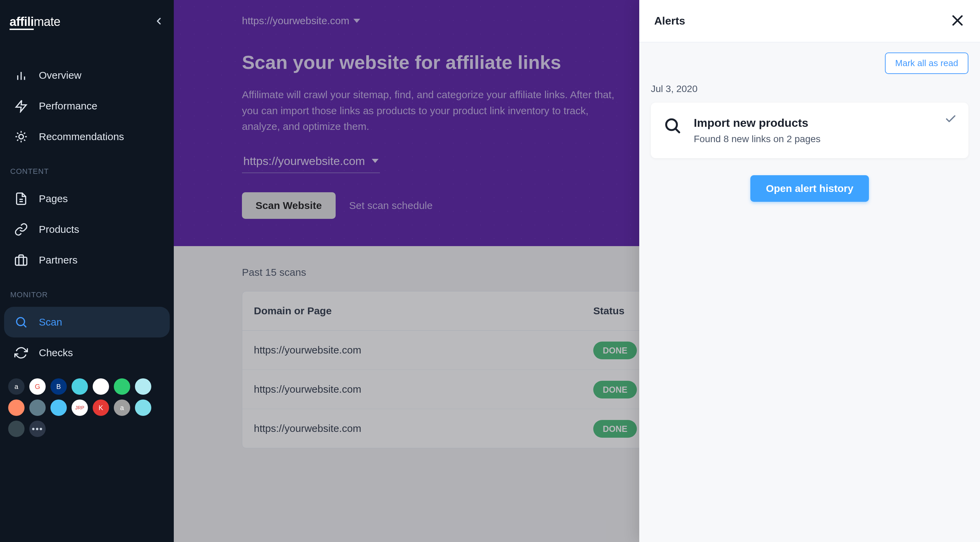  Describe the element at coordinates (810, 89) in the screenshot. I see `alert-date: Jul 3, 2020` at that location.